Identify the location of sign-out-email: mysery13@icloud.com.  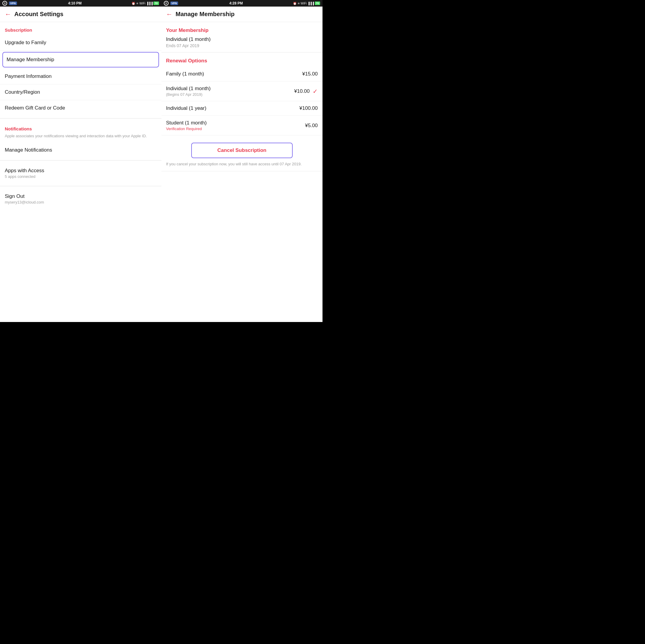
(81, 202).